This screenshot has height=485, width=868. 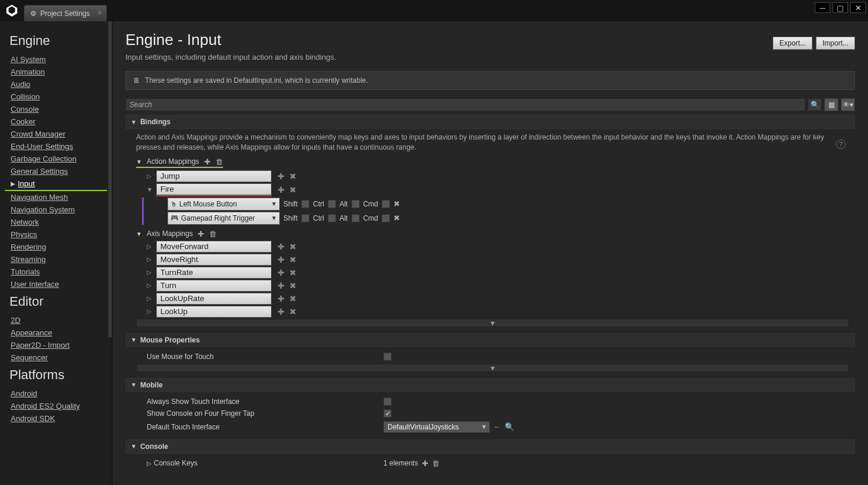 I want to click on export-button: Export..., so click(x=793, y=43).